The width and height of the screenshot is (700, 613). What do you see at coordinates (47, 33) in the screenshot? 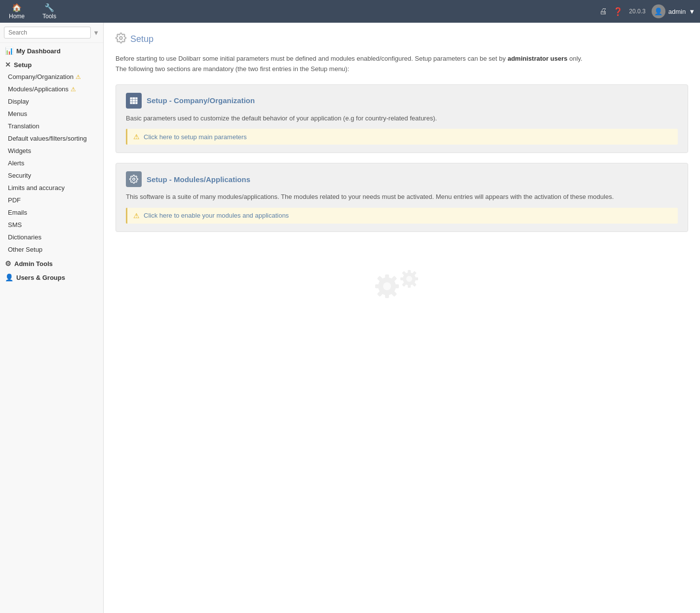
I see `search-input` at bounding box center [47, 33].